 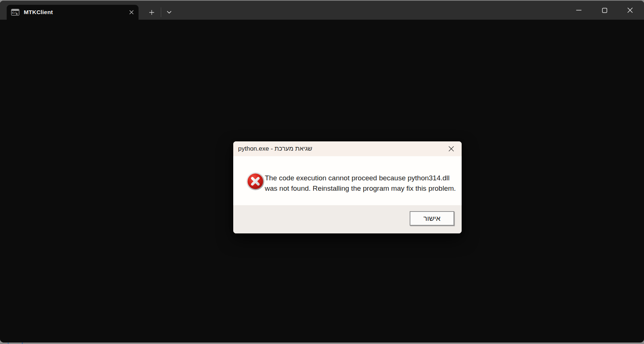 I want to click on minimize-button, so click(x=579, y=10).